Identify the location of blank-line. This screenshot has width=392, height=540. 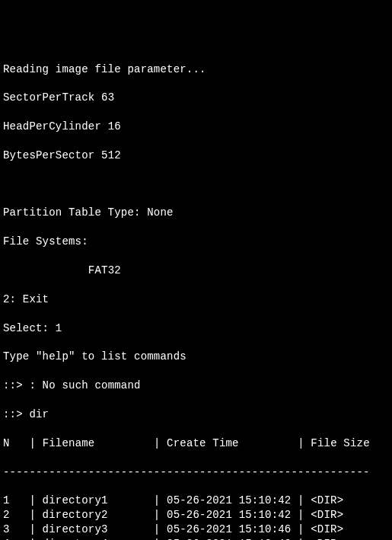
(196, 184).